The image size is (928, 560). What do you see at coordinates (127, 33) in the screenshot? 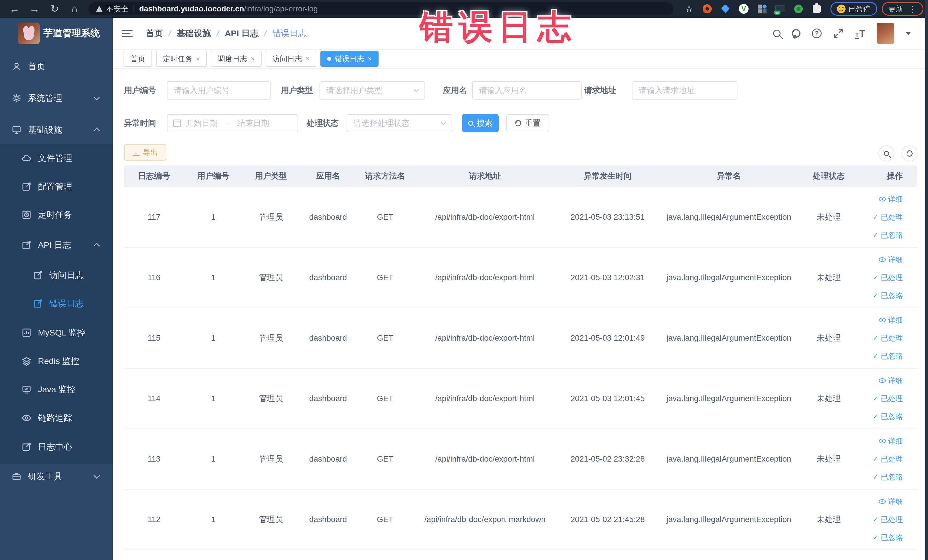
I see `sidebar-collapse-icon` at bounding box center [127, 33].